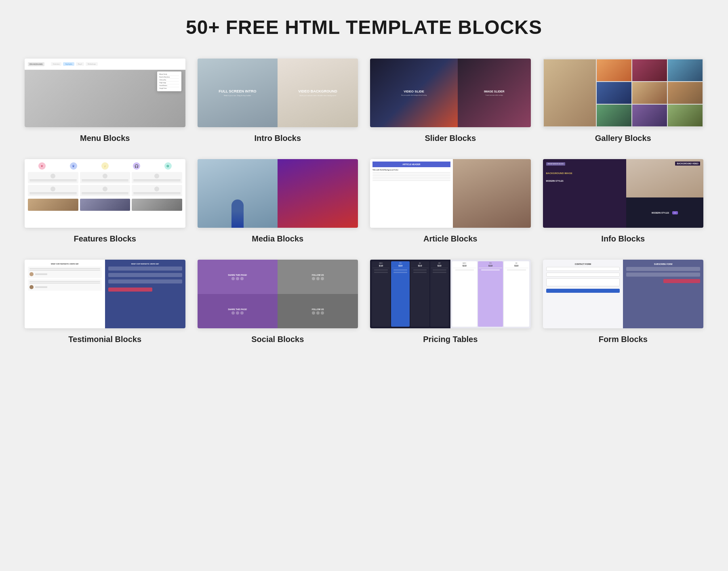 This screenshot has width=728, height=571. What do you see at coordinates (278, 239) in the screenshot?
I see `media-blocks-label: Media Blocks` at bounding box center [278, 239].